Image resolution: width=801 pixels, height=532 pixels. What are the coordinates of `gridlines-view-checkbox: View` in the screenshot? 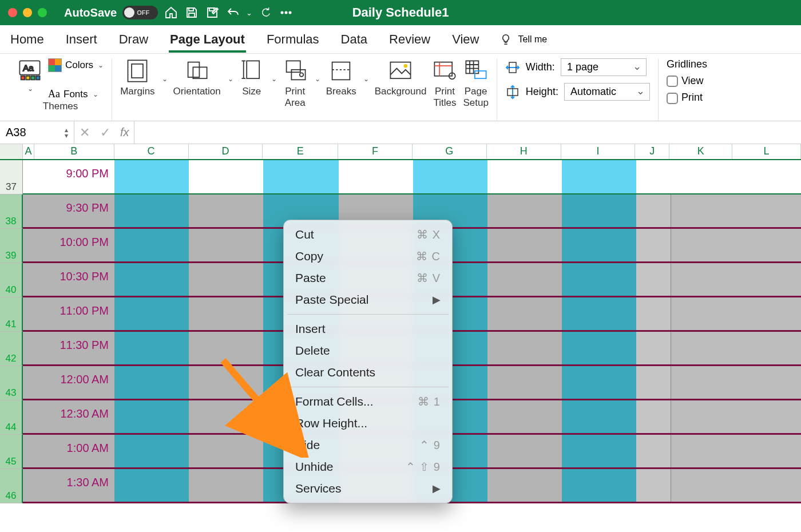 It's located at (687, 81).